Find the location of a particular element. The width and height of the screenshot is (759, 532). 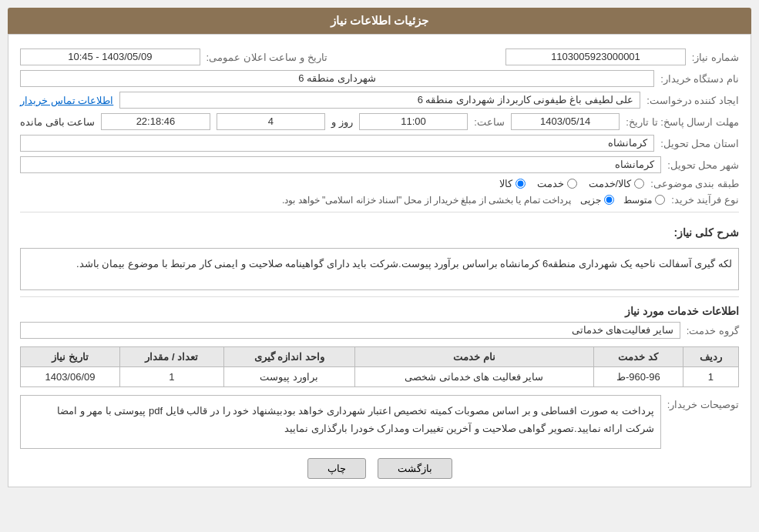

services-table: ردیف کد خدمت نام خدمت واحد اندازه گیری ت… is located at coordinates (379, 366).